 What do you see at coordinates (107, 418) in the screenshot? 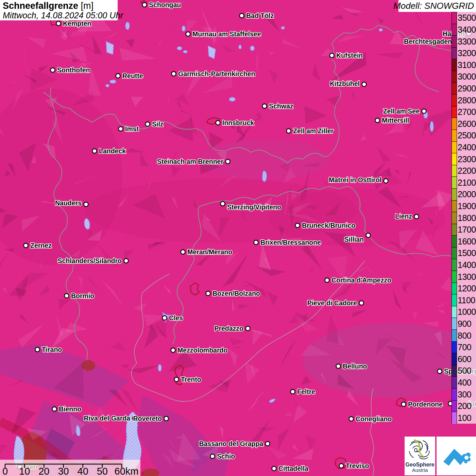
I see `city-label: Riva del Garda` at bounding box center [107, 418].